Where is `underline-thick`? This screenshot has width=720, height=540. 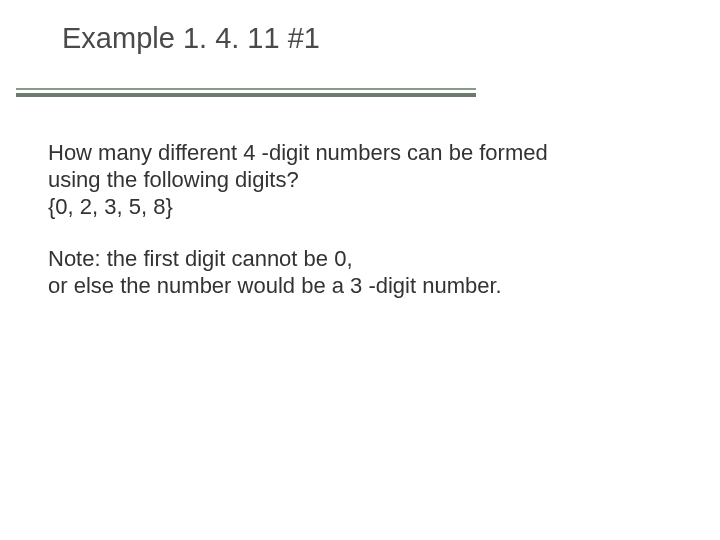 underline-thick is located at coordinates (246, 95).